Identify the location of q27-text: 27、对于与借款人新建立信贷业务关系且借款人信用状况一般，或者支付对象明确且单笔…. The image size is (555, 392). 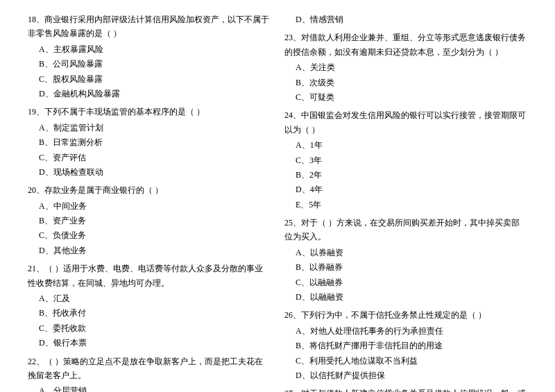
(406, 389).